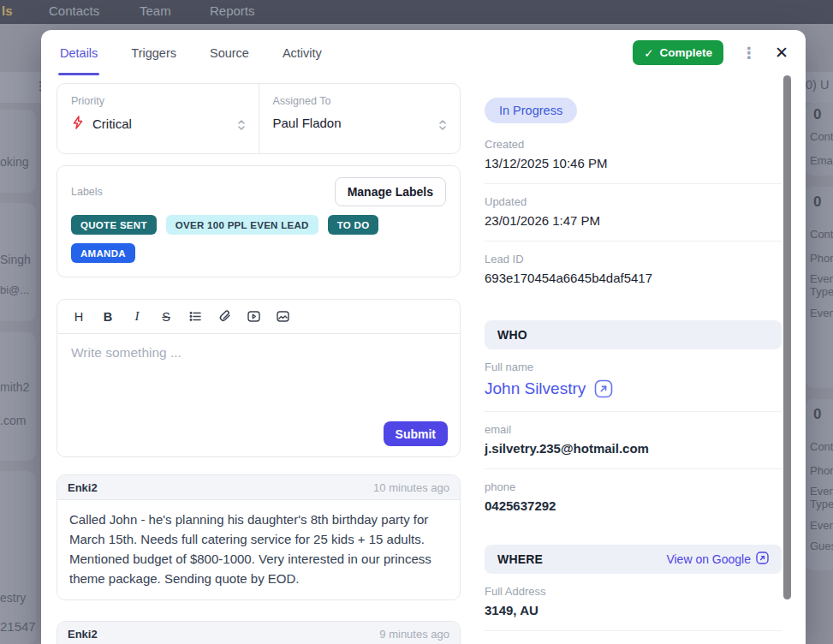  Describe the element at coordinates (634, 270) in the screenshot. I see `lead-id-row: Lead ID 693e170454a6645b4daf5417` at that location.